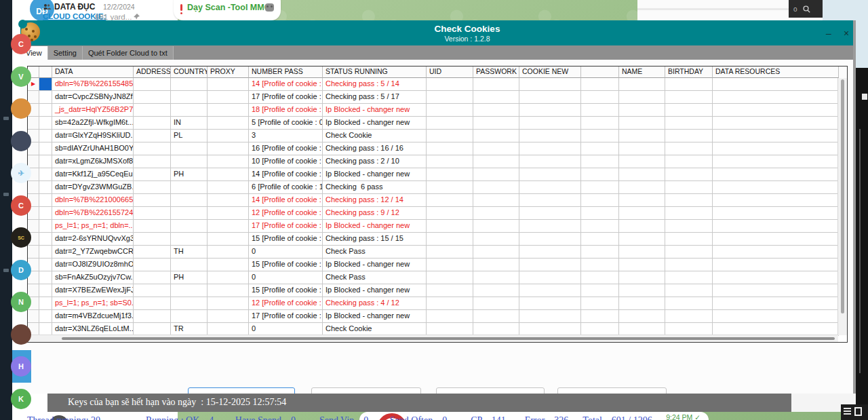 The height and width of the screenshot is (420, 868). What do you see at coordinates (21, 270) in the screenshot?
I see `chat-avatar: D` at bounding box center [21, 270].